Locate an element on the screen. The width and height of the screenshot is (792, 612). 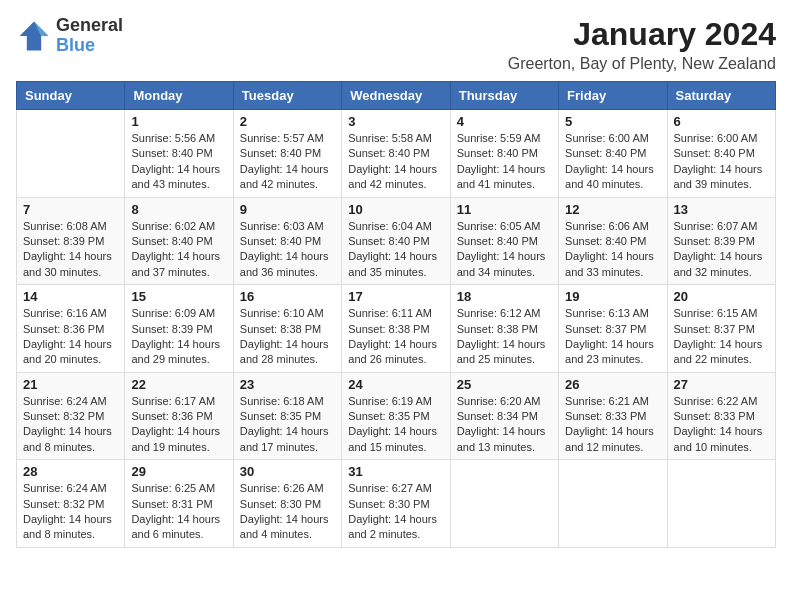
day-number: 13 is located at coordinates (722, 210).